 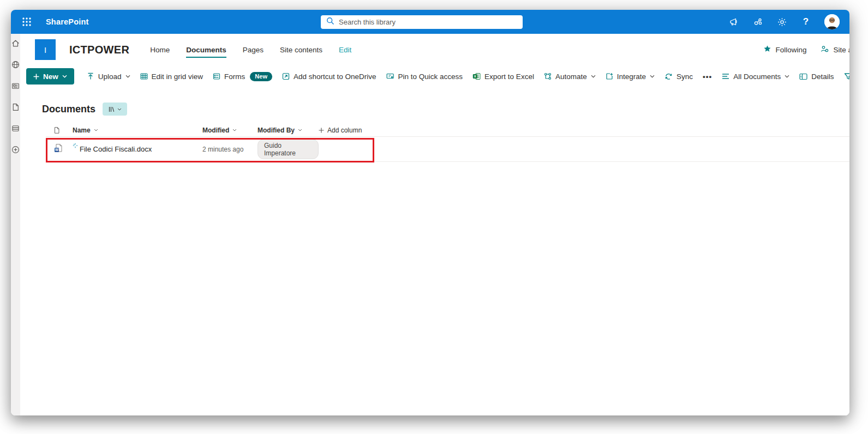 I want to click on export-to-excel-button: x Export to Excel, so click(x=503, y=76).